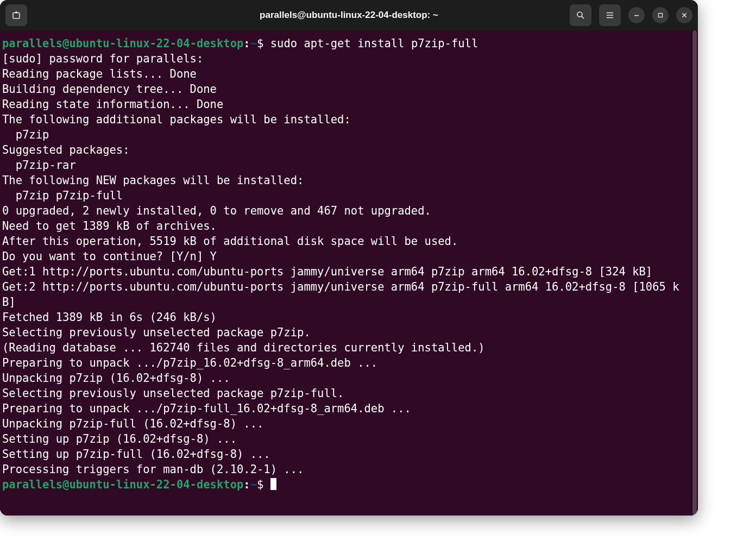  I want to click on terminal-line: parallels@ubuntu-linux-22-04-desktop:~$ …, so click(345, 43).